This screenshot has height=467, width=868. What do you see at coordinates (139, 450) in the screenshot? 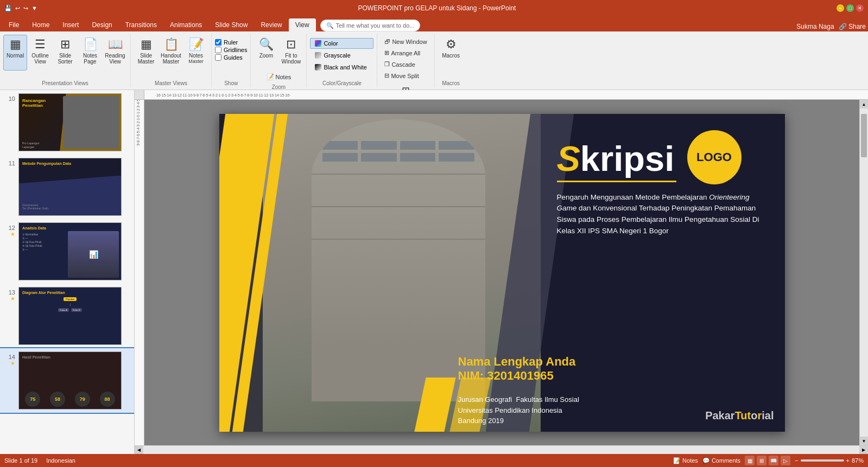
I see `scroll-left-button: ◀` at bounding box center [139, 450].